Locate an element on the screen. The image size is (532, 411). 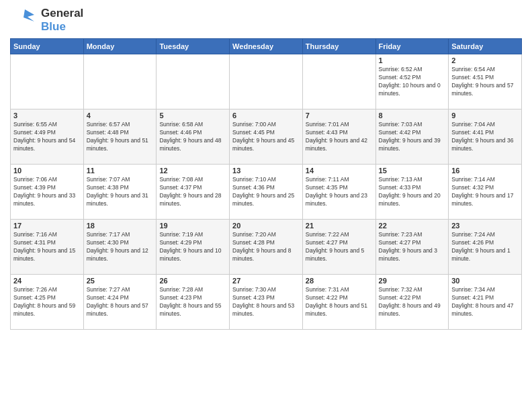
calendar-cell: 7Sunrise: 7:01 AM Sunset: 4:43 PM Daylig… is located at coordinates (339, 137).